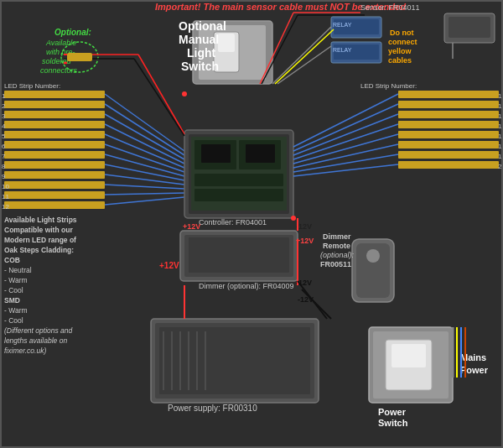 The image size is (503, 448). I want to click on svg-text: yellow, so click(401, 51).